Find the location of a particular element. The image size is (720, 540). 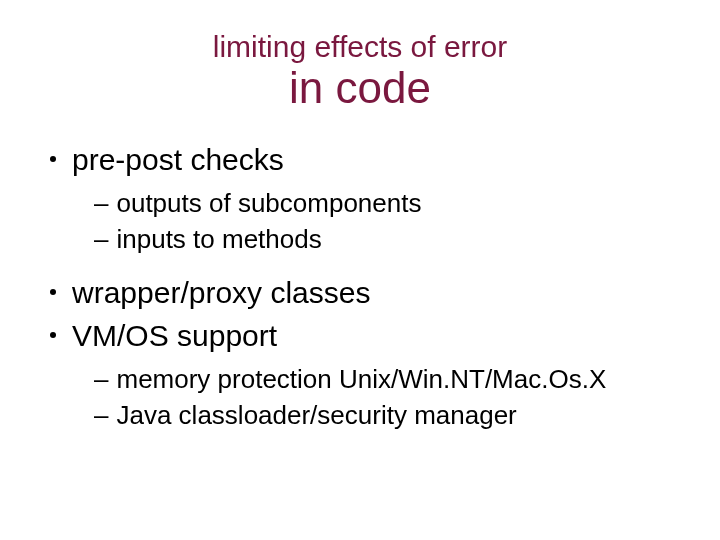

bullet-item: VM/OS support is located at coordinates (365, 336).